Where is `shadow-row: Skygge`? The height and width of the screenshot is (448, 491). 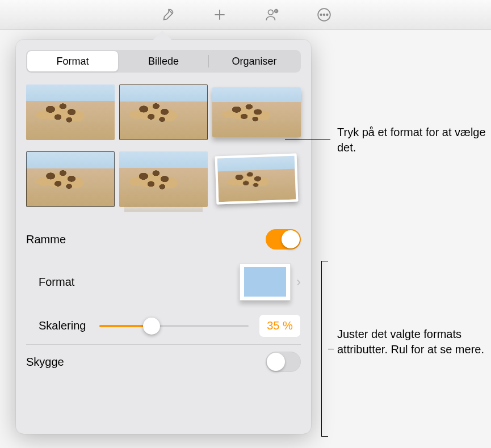
shadow-row: Skygge is located at coordinates (163, 362).